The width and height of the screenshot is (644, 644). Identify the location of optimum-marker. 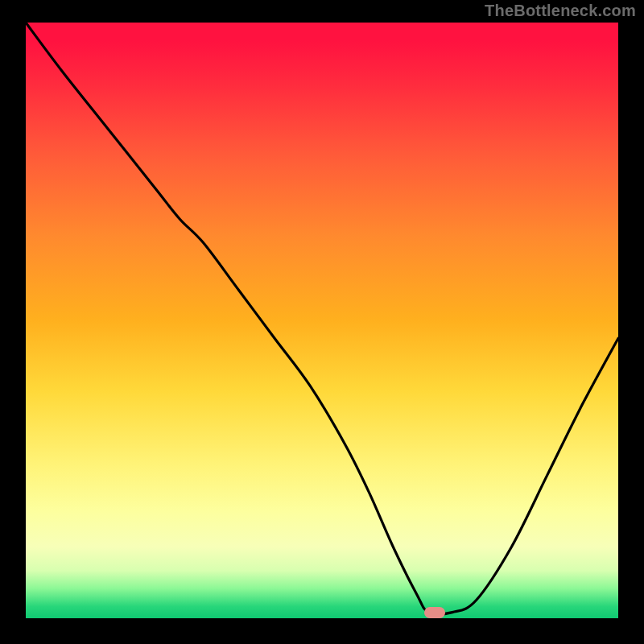
(435, 613).